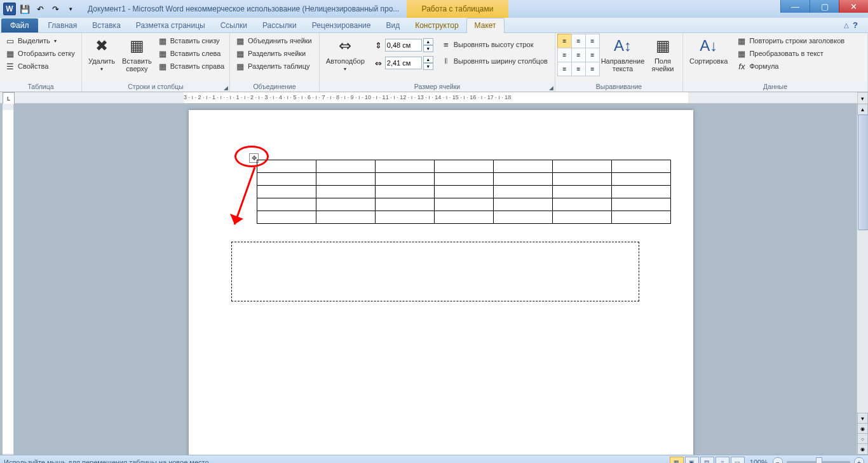  I want to click on tab-file: Файл, so click(20, 25).